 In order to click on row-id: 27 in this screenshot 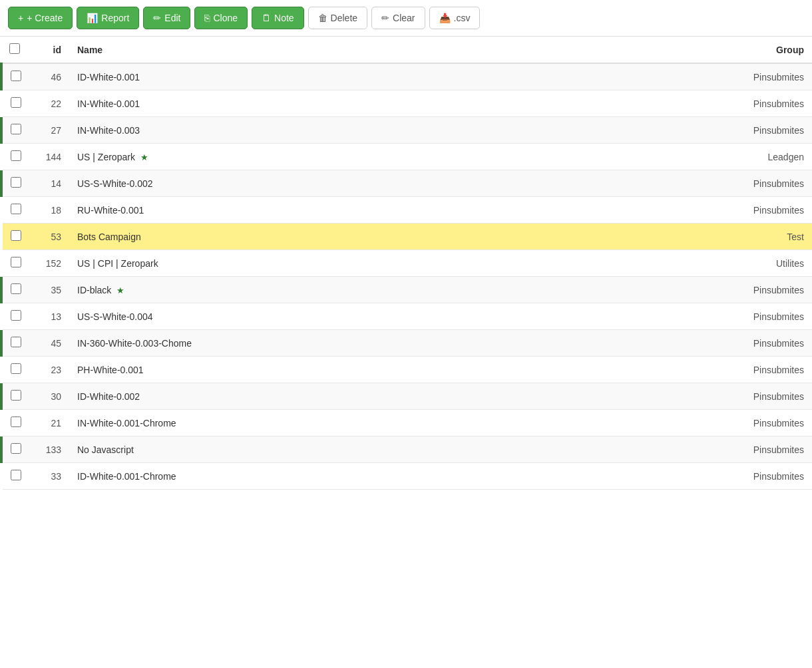, I will do `click(49, 130)`.